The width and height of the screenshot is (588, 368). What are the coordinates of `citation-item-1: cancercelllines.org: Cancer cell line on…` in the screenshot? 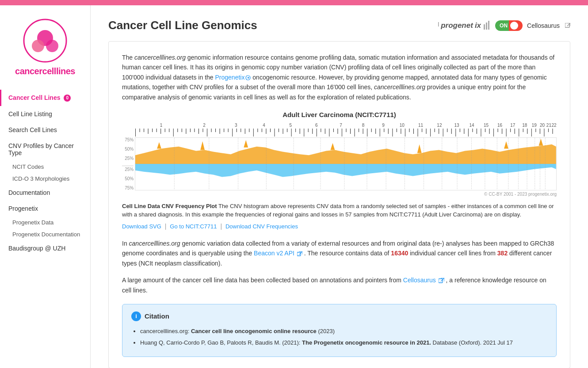 It's located at (344, 331).